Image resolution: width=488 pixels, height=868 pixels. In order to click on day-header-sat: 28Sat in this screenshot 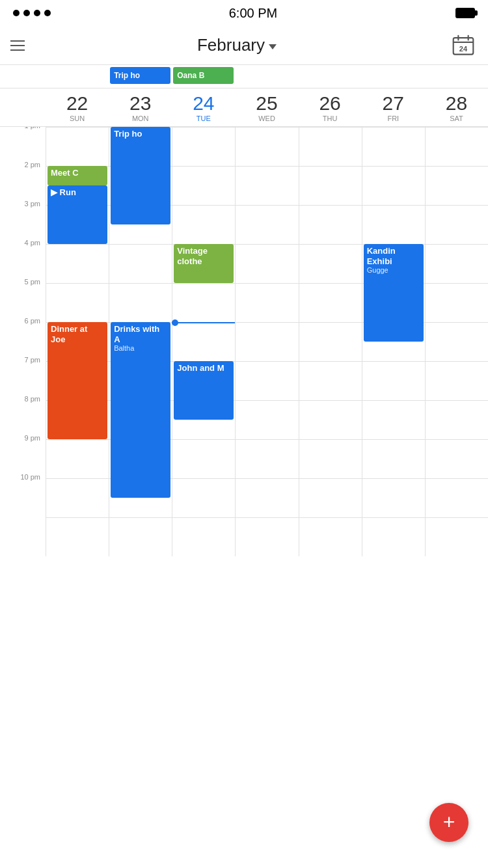, I will do `click(457, 107)`.